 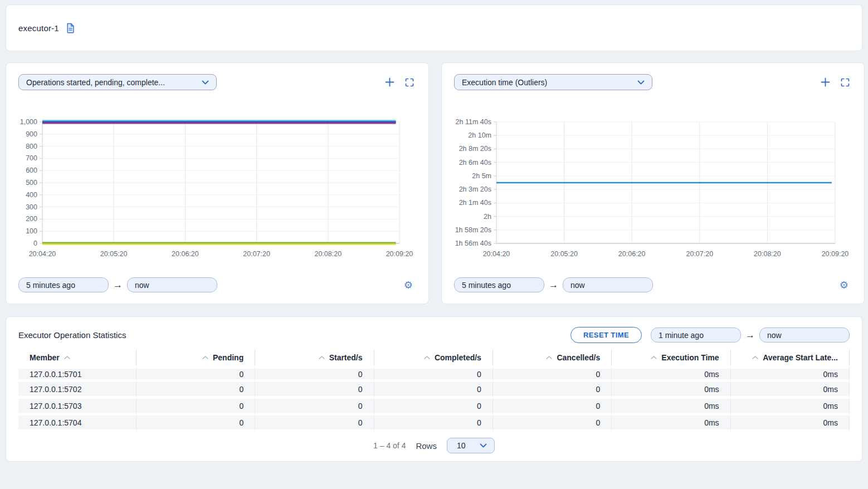 What do you see at coordinates (497, 254) in the screenshot?
I see `svg-text: 20:04:20` at bounding box center [497, 254].